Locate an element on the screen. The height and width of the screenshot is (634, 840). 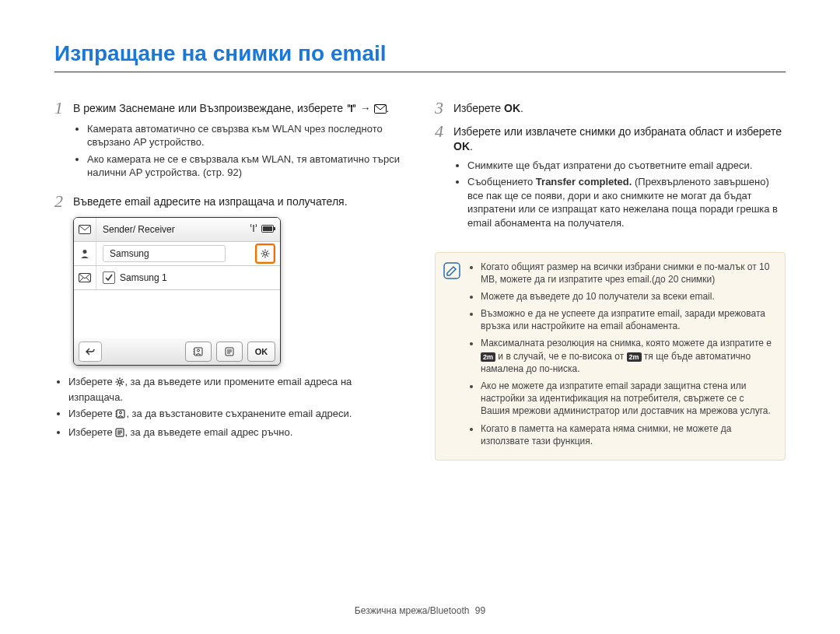
antenna-icon is located at coordinates (352, 110).